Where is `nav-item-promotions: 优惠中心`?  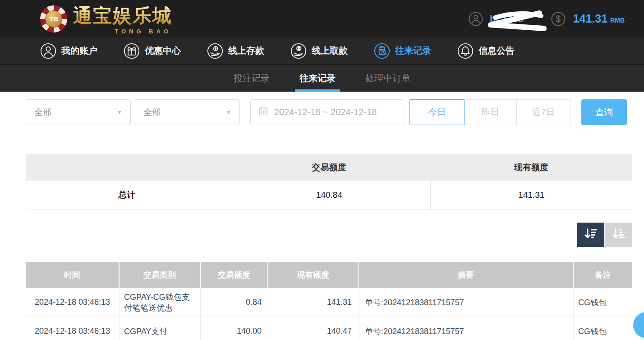 nav-item-promotions: 优惠中心 is located at coordinates (152, 51).